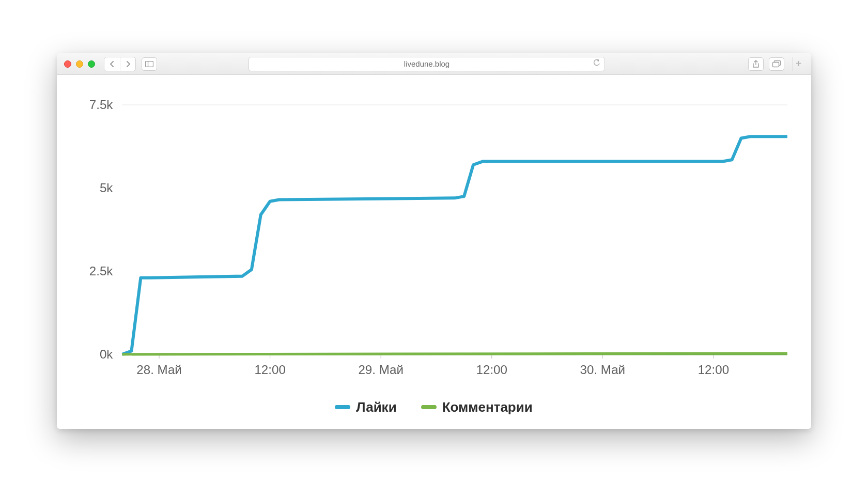 The image size is (868, 482). What do you see at coordinates (603, 370) in the screenshot?
I see `svg-text: 30. Май` at bounding box center [603, 370].